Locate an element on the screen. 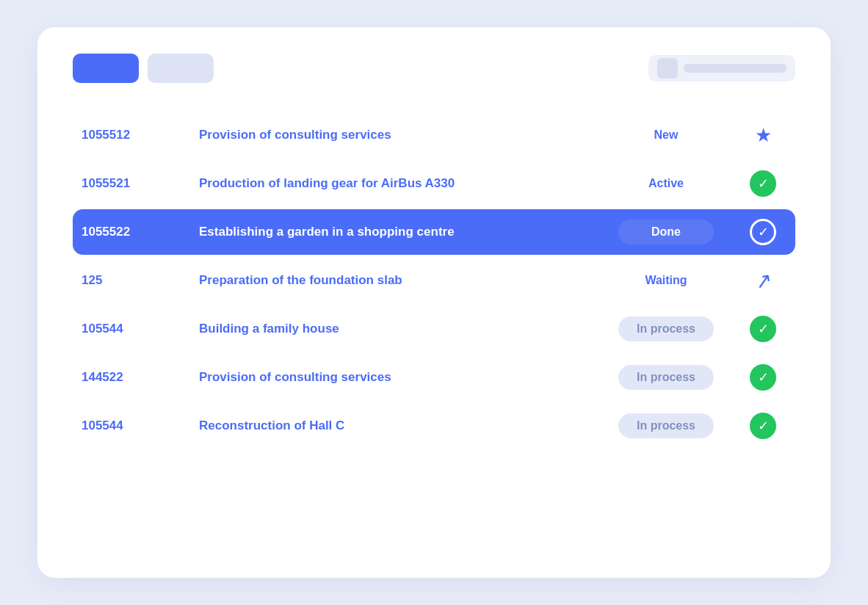 The height and width of the screenshot is (605, 868). row-name: Establishing a garden in a shopping cent… is located at coordinates (327, 232).